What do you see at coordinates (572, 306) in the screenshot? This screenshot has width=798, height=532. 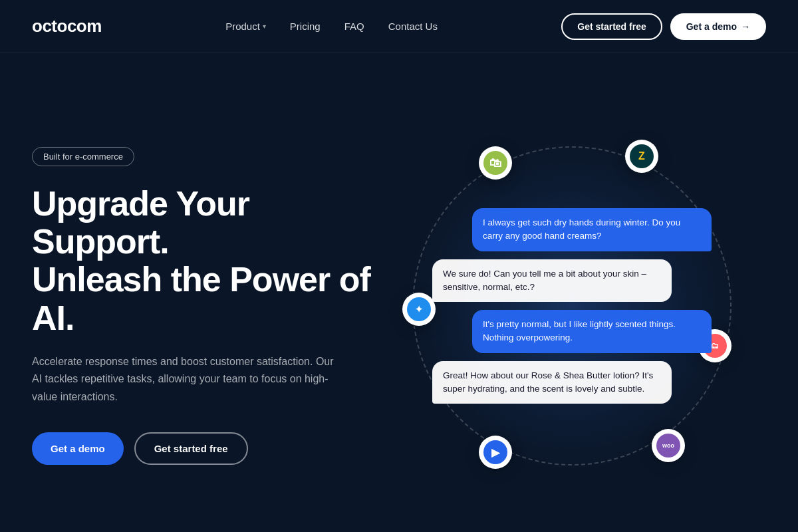 I see `chat-container: I always get such dry hands during winte…` at bounding box center [572, 306].